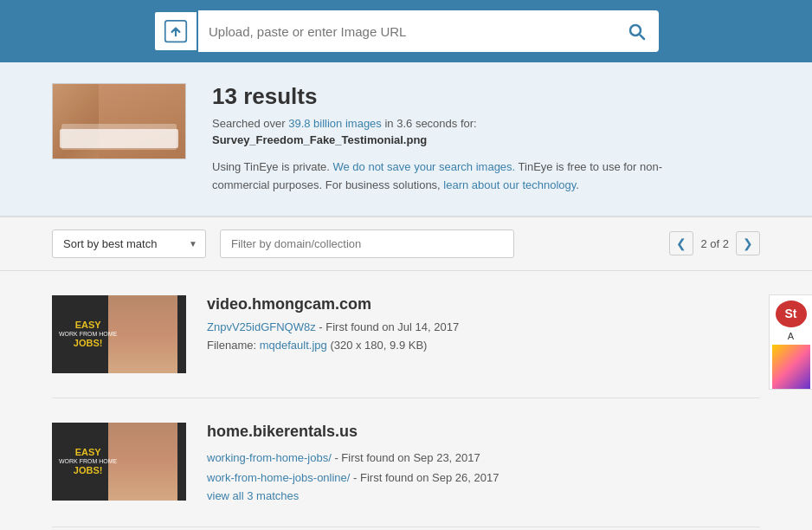 This screenshot has height=530, width=812. I want to click on page-info: 2 of 2, so click(715, 244).